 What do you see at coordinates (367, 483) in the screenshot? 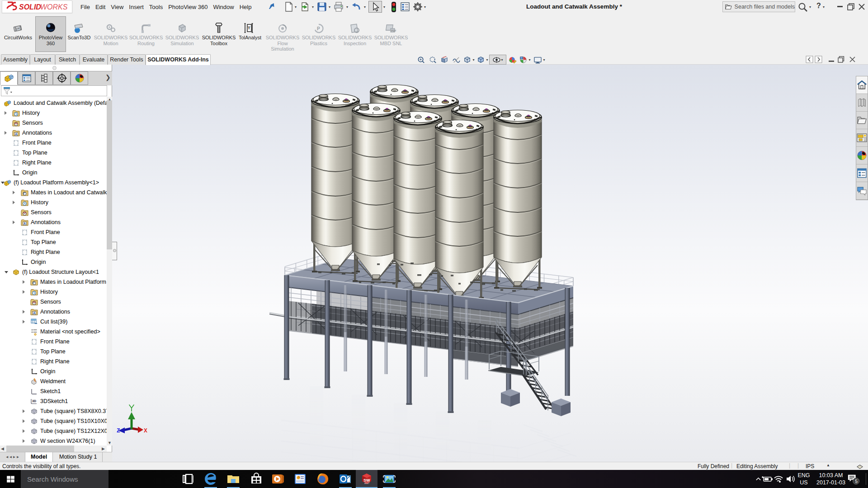
I see `svg-text: 2017` at bounding box center [367, 483].